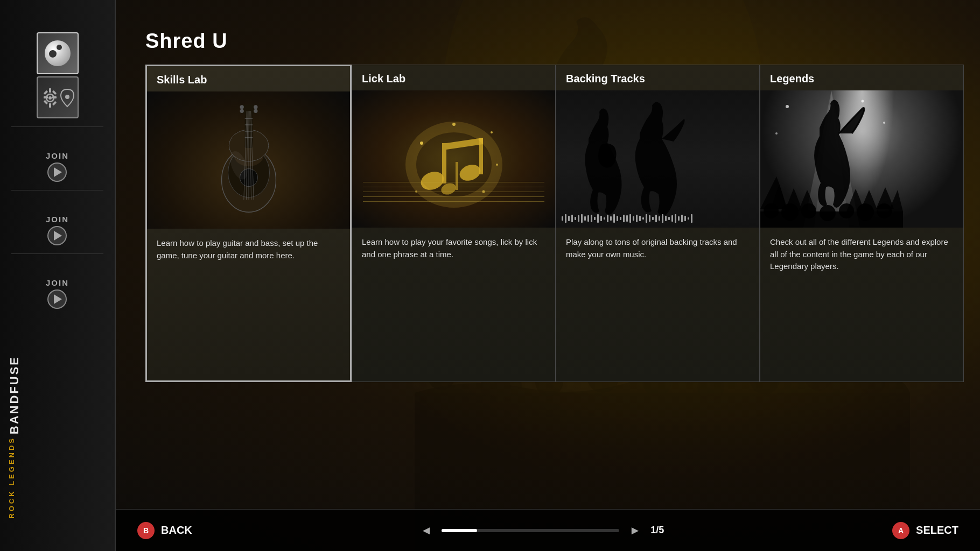 The width and height of the screenshot is (980, 551). Describe the element at coordinates (58, 53) in the screenshot. I see `sidebar-icon-soccer` at that location.